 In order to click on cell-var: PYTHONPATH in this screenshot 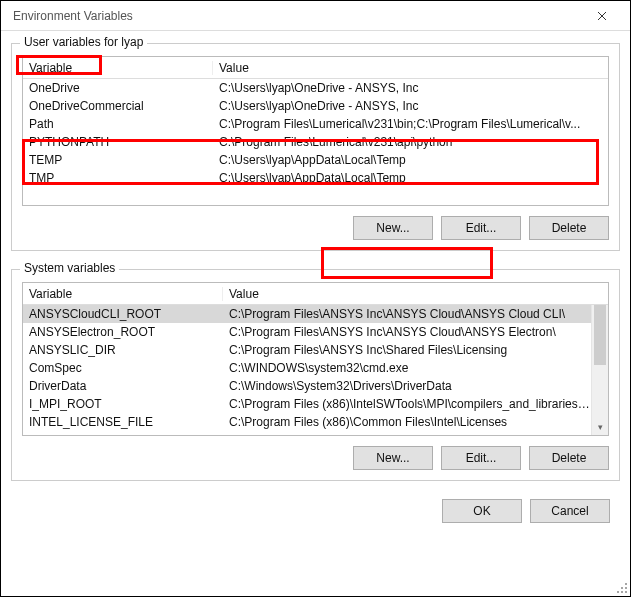, I will do `click(118, 142)`.